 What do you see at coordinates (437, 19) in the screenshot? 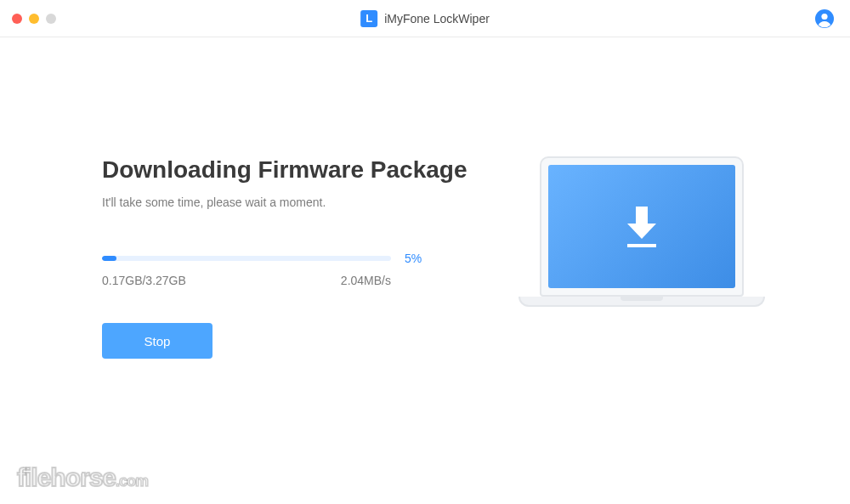
I see `app-title: iMyFone LockWiper` at bounding box center [437, 19].